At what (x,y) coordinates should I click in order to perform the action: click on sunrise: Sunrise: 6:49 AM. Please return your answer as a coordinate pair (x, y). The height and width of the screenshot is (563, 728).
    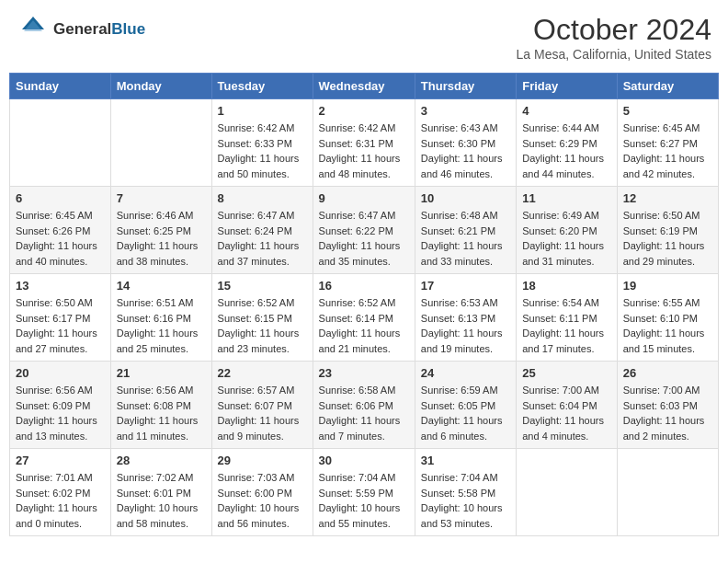
    Looking at the image, I should click on (561, 215).